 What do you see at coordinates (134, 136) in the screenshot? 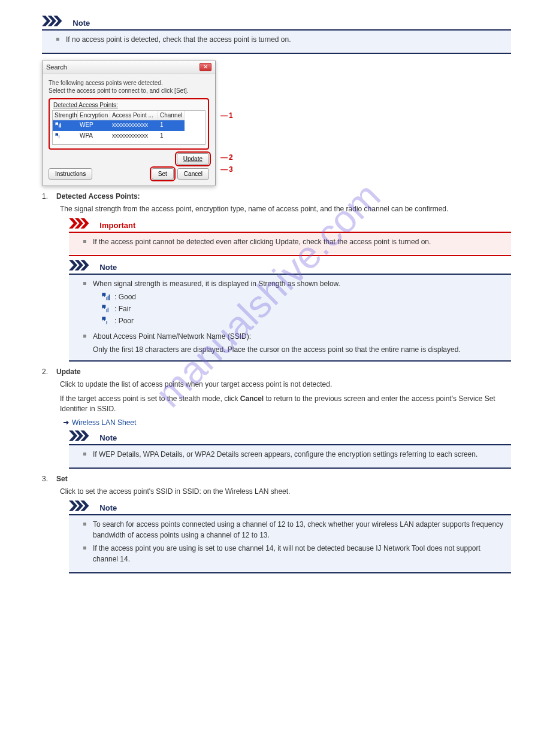
I see `cell-ap: xxxxxxxxxxxx` at bounding box center [134, 136].